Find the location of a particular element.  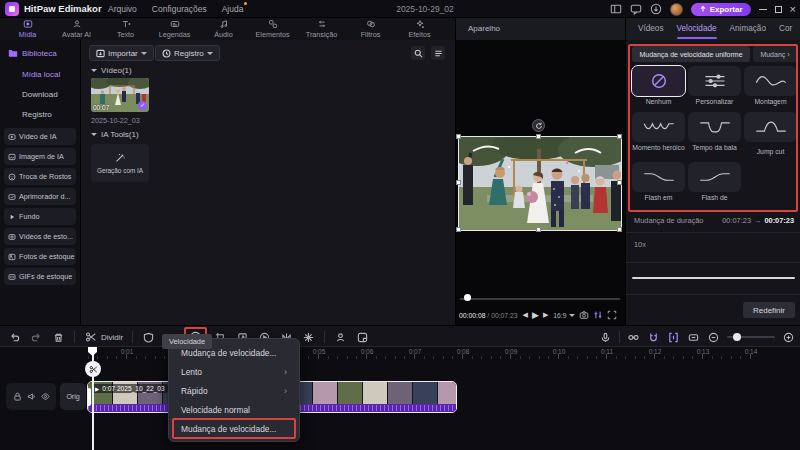

menu-ajuda: Ajuda is located at coordinates (233, 9).